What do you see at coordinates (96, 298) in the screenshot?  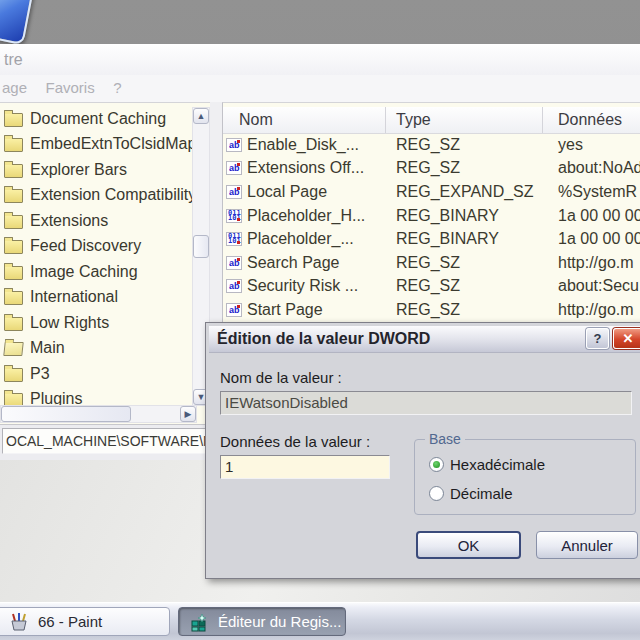 I see `tree-item: International` at bounding box center [96, 298].